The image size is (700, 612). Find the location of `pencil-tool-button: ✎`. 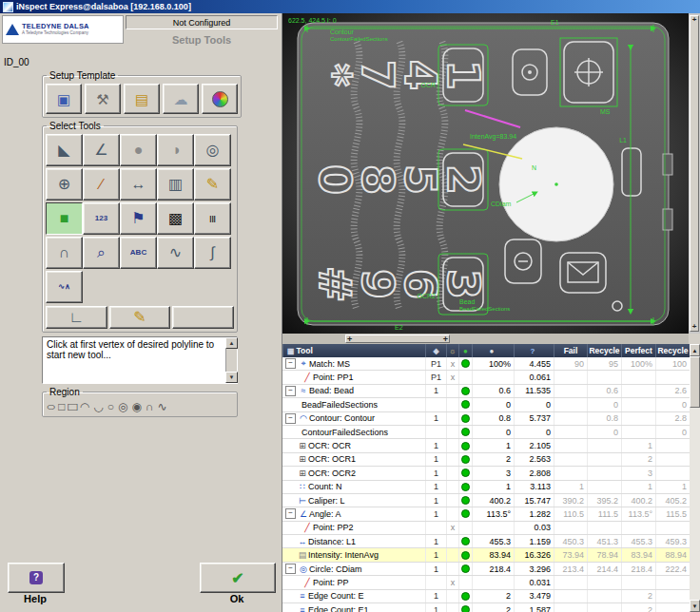

pencil-tool-button: ✎ is located at coordinates (213, 184).